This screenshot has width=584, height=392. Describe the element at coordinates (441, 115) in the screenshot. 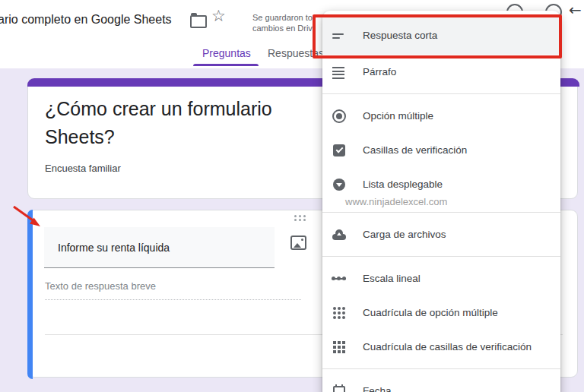

I see `menu-item-multiple-choice: Opción múltiple` at that location.